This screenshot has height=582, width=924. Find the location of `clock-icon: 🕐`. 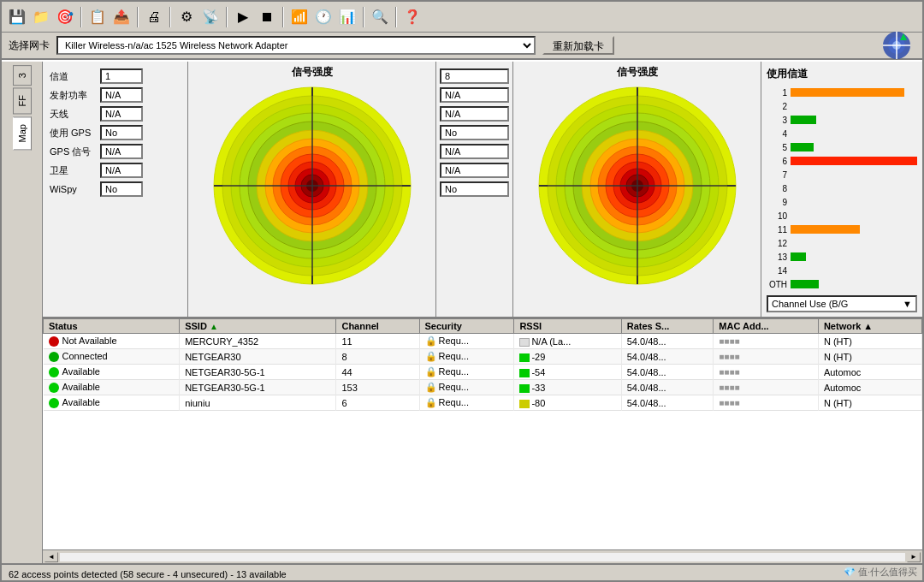

clock-icon: 🕐 is located at coordinates (323, 17).